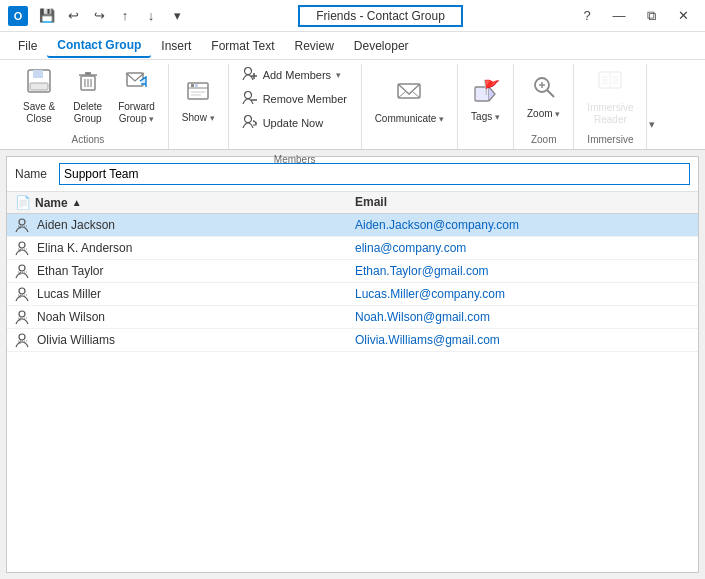  What do you see at coordinates (185, 248) in the screenshot?
I see `contact-name-cell: Elina K. Anderson` at bounding box center [185, 248].